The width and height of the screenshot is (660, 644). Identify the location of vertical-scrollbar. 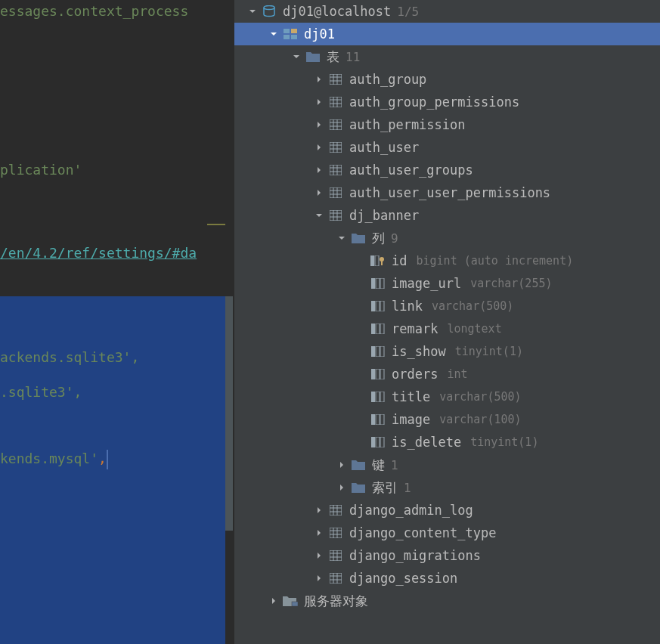
(229, 413).